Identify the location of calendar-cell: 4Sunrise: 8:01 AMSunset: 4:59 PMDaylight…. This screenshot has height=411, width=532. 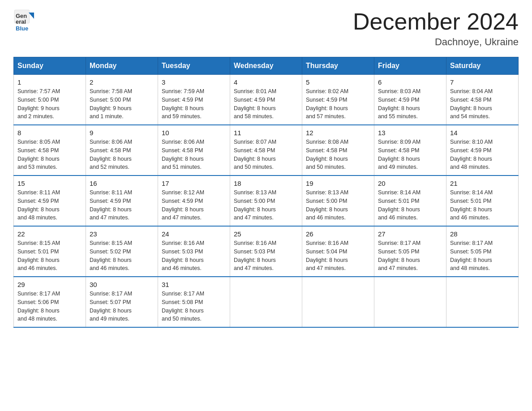
(266, 100).